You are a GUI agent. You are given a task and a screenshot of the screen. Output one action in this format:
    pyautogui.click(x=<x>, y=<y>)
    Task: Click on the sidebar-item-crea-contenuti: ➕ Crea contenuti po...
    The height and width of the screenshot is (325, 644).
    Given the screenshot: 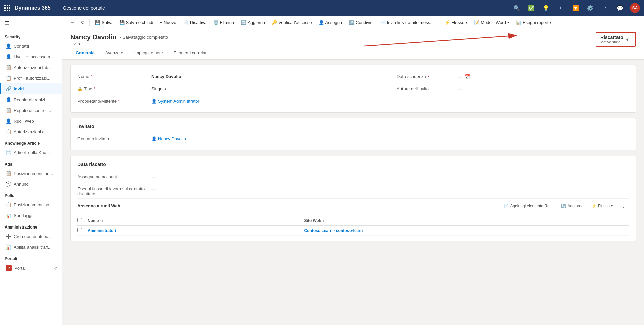 What is the action you would take?
    pyautogui.click(x=31, y=236)
    